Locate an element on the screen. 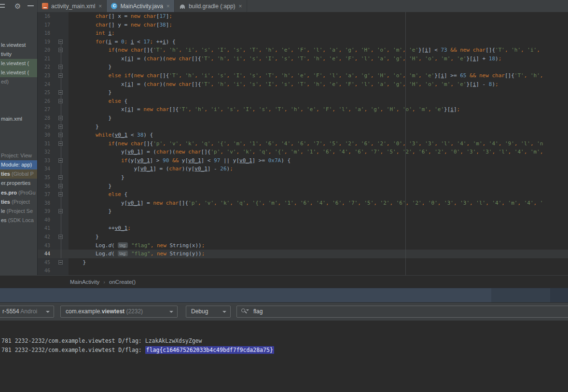 Image resolution: width=568 pixels, height=392 pixels. line-number: 30 is located at coordinates (44, 135).